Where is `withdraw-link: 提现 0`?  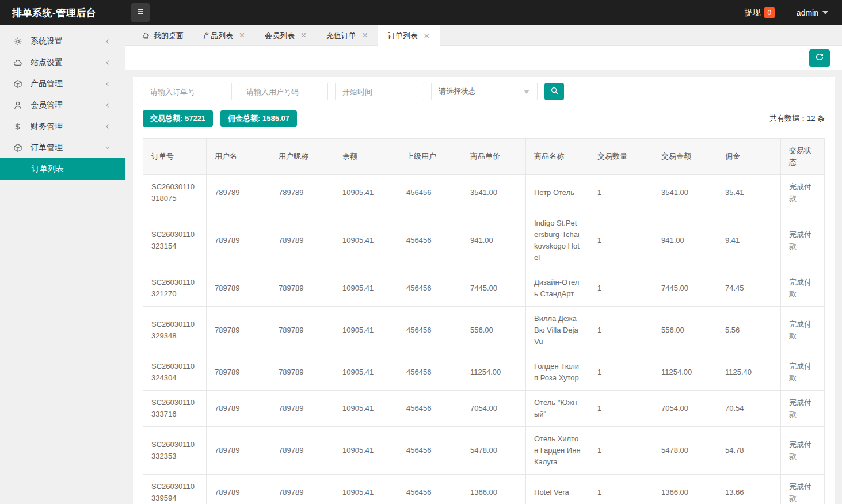
withdraw-link: 提现 0 is located at coordinates (760, 13).